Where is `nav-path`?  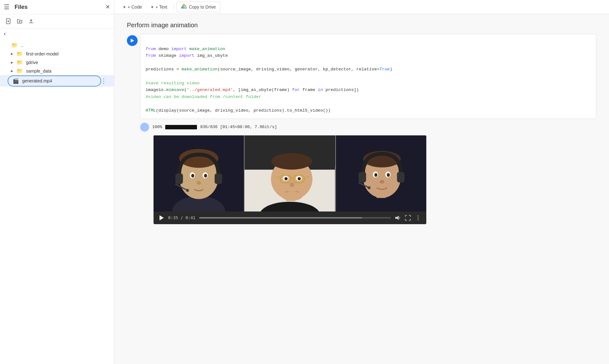
nav-path is located at coordinates (8, 34).